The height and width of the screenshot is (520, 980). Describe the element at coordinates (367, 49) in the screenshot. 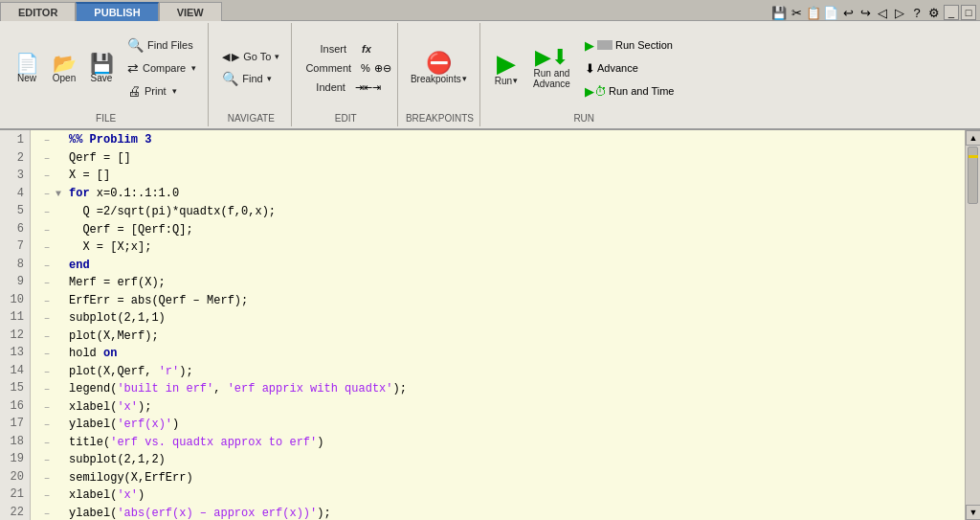

I see `fx-button: fx` at that location.